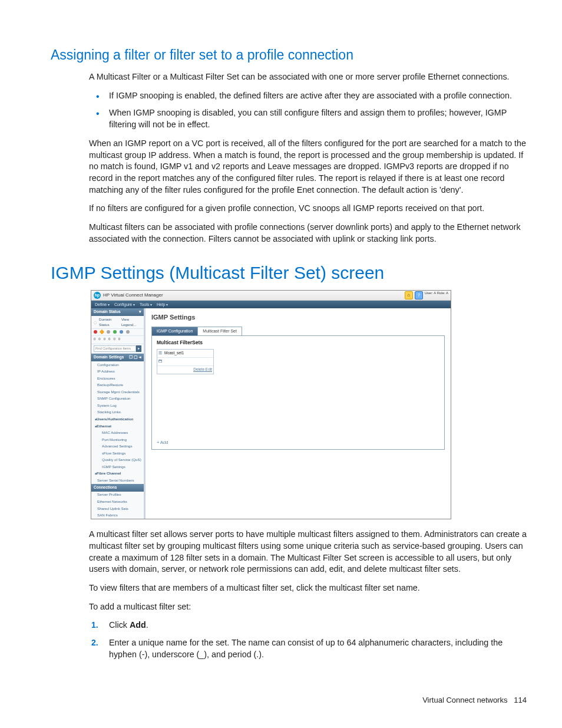 The height and width of the screenshot is (728, 562). I want to click on sidebar-settings-header: Domain Settings ☐ ▢ ◂, so click(118, 357).